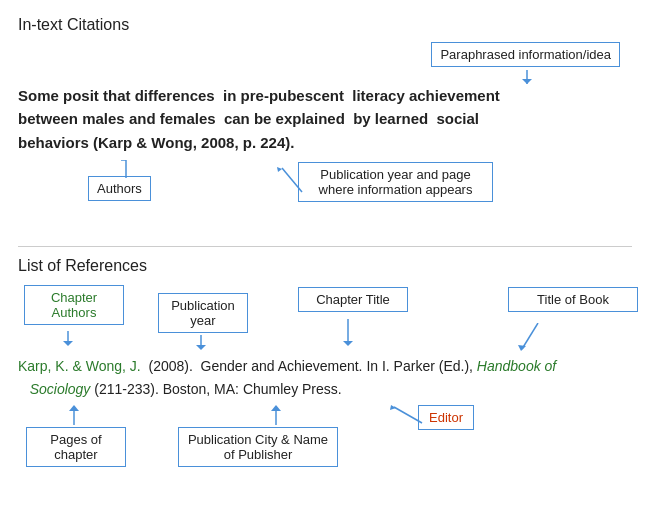  What do you see at coordinates (201, 343) in the screenshot?
I see `pub-year-ref-arrow` at bounding box center [201, 343].